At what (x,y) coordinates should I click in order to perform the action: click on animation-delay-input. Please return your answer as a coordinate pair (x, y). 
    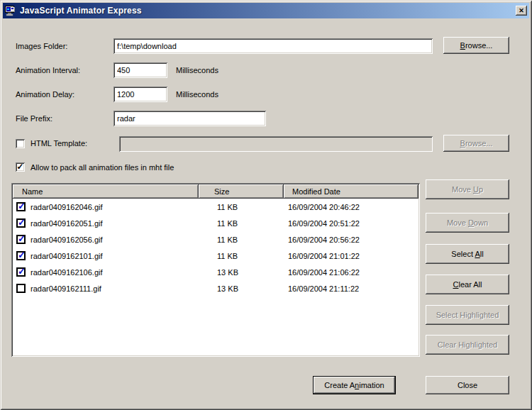
    Looking at the image, I should click on (140, 94).